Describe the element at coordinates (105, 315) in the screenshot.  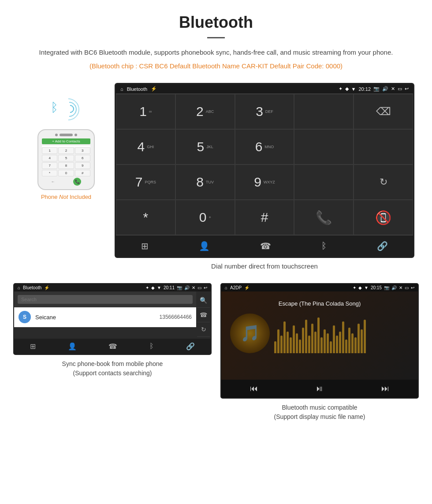
I see `pb-contact-list: S Seicane 13566664466` at that location.